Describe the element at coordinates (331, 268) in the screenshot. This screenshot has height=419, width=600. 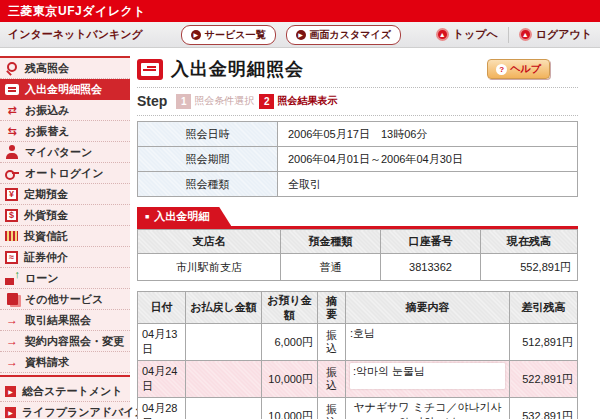
I see `deposit-type-value: 普通` at that location.